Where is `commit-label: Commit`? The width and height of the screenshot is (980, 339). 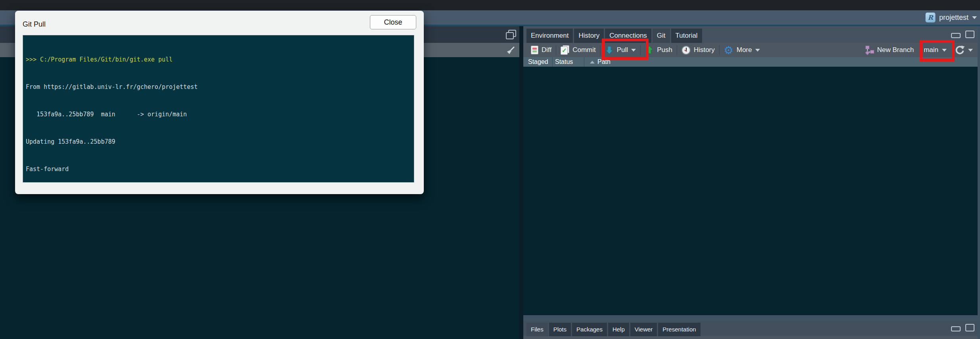 commit-label: Commit is located at coordinates (584, 50).